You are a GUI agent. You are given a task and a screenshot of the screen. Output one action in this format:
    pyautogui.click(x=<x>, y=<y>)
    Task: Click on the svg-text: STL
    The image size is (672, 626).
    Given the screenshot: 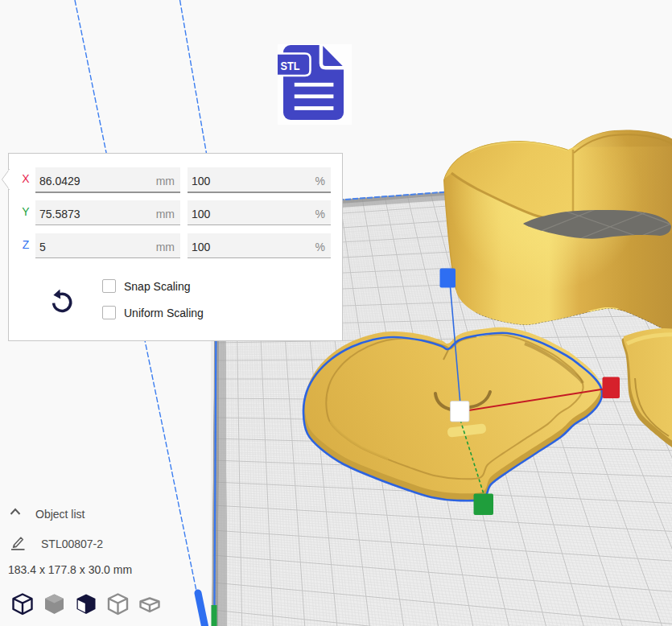 What is the action you would take?
    pyautogui.click(x=291, y=66)
    